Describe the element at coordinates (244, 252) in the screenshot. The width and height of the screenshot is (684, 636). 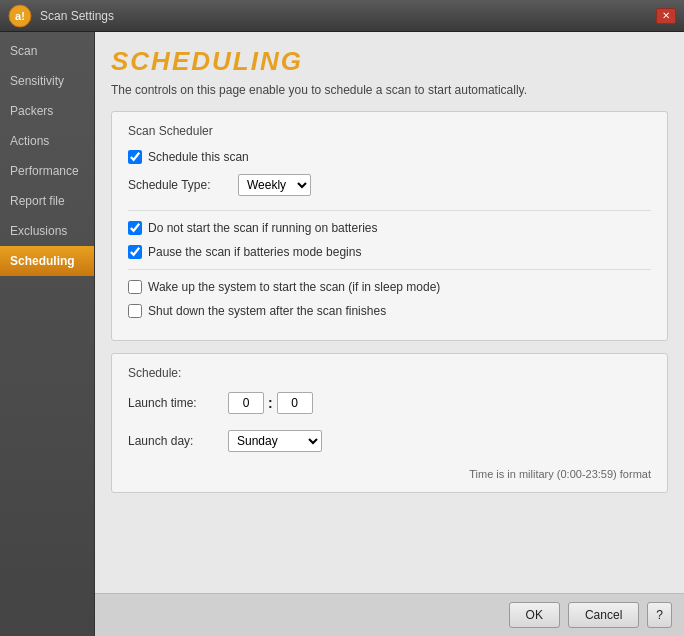
I see `pause-battery-label: Pause the scan if batteries mode begins` at that location.